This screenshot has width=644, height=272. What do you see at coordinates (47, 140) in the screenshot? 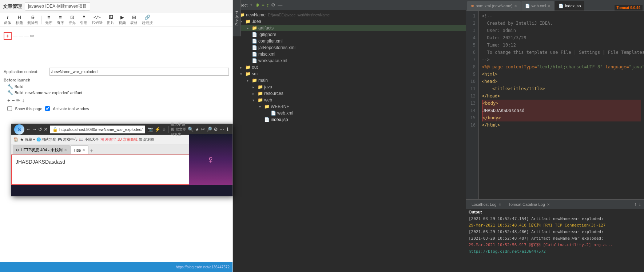
I see `fav-navigation: 🌐 网站导航` at bounding box center [47, 140].